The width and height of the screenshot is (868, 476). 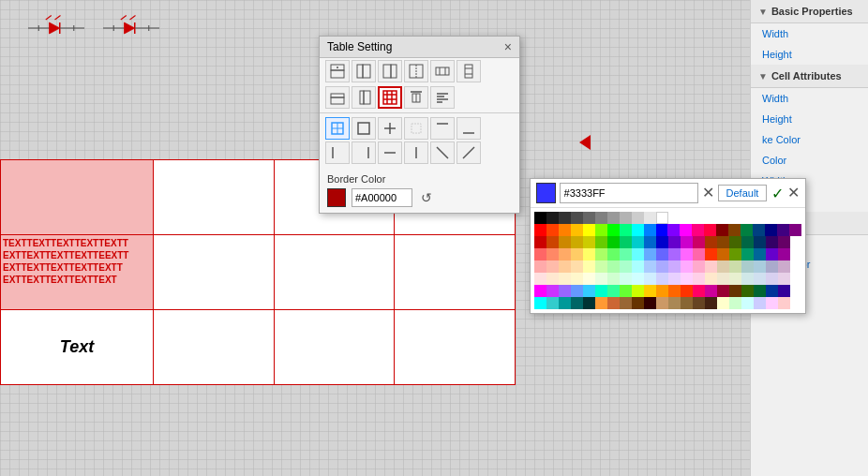 What do you see at coordinates (337, 153) in the screenshot?
I see `border-btn-left` at bounding box center [337, 153].